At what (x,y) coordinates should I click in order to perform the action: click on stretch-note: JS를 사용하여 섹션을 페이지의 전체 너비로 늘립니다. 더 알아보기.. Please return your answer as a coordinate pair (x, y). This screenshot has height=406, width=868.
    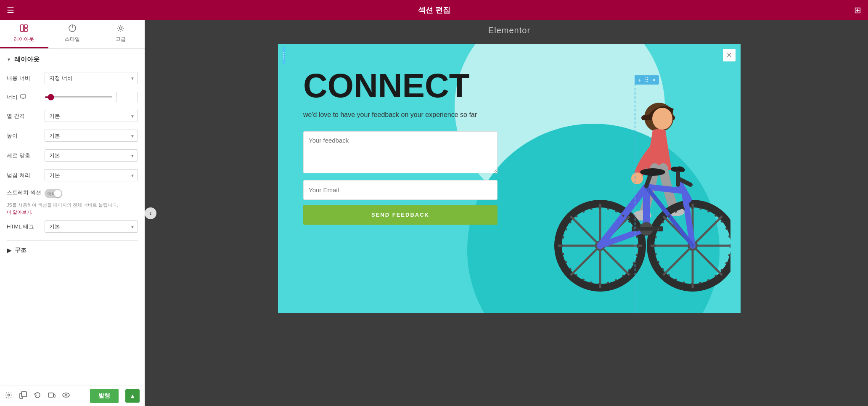
    Looking at the image, I should click on (72, 209).